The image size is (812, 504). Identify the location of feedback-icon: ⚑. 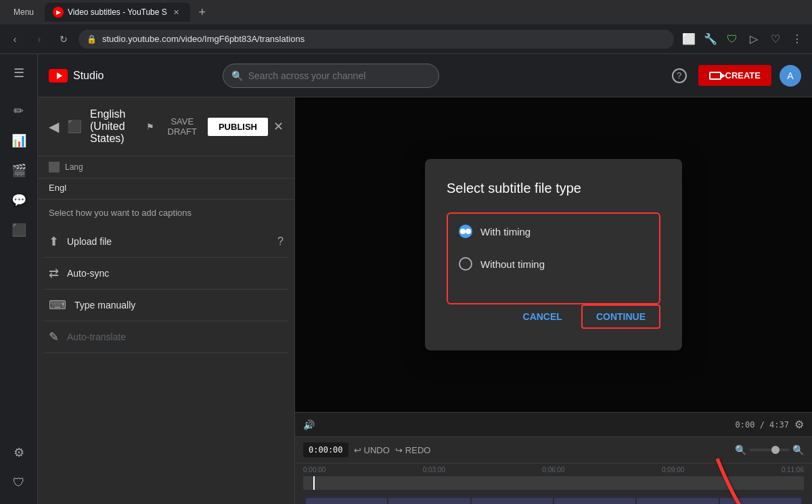
(150, 127).